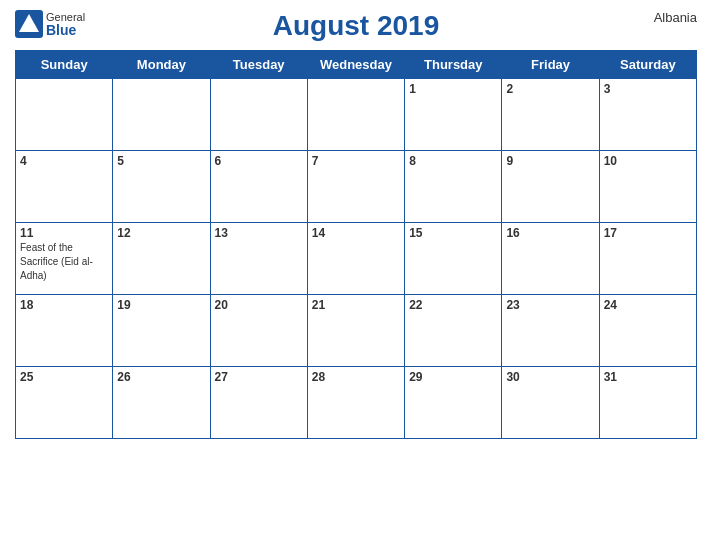  What do you see at coordinates (648, 233) in the screenshot?
I see `day-number: 17` at bounding box center [648, 233].